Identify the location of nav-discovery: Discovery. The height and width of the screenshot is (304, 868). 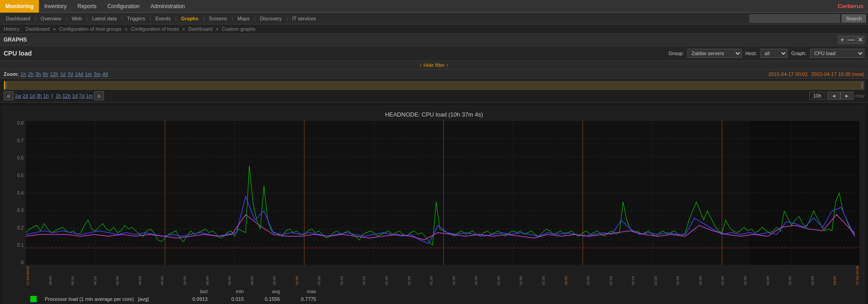
(271, 19).